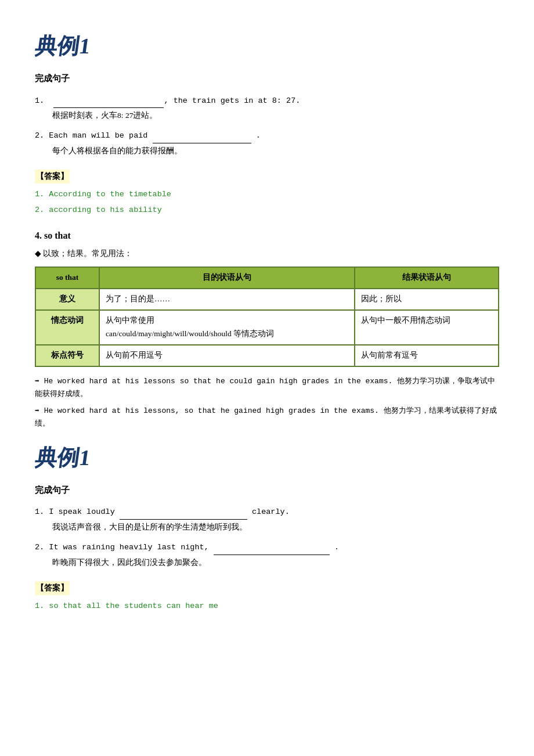  Describe the element at coordinates (267, 595) in the screenshot. I see `section2-answer-block: 【答案】 1. so that all the students can hea…` at that location.